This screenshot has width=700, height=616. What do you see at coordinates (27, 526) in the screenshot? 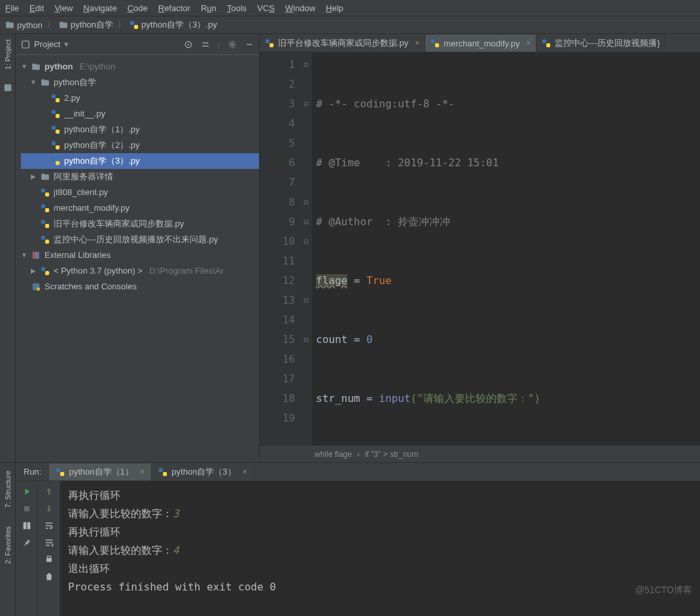
I see `layout-icon` at bounding box center [27, 526].